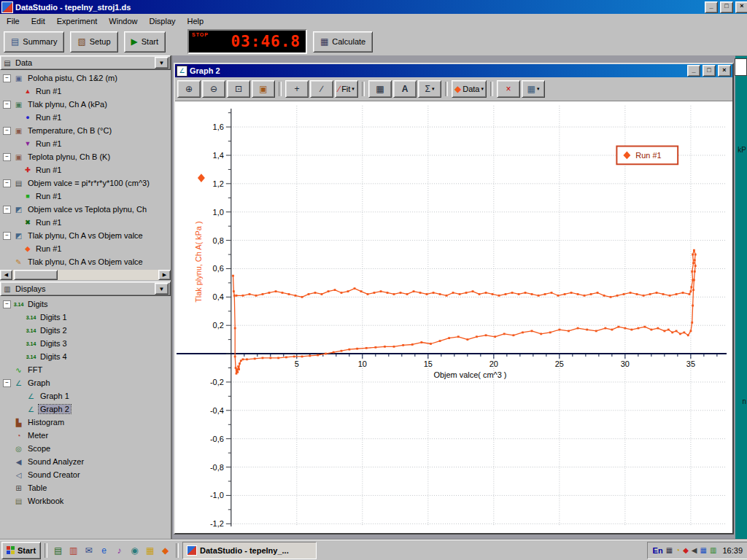 The width and height of the screenshot is (747, 560). What do you see at coordinates (196, 21) in the screenshot?
I see `menu-help: Help` at bounding box center [196, 21].